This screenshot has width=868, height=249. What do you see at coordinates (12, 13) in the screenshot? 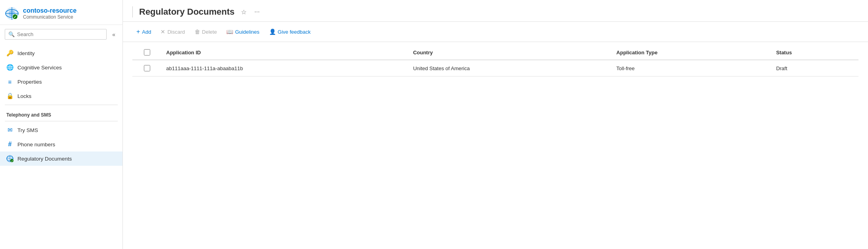
I see `sidebar-logo: ✓` at bounding box center [12, 13].